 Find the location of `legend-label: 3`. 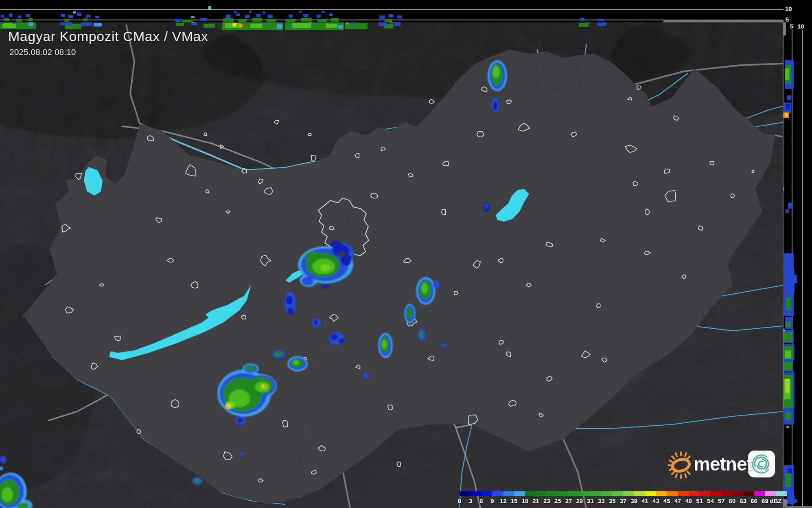

legend-label: 3 is located at coordinates (471, 501).